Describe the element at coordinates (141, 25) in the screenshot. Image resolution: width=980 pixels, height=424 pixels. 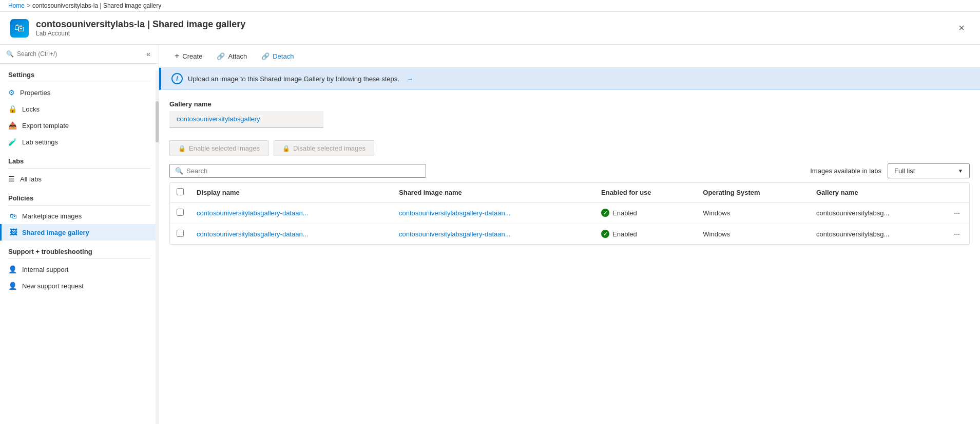
I see `page-title: contosouniversitylabs-la | Shared image …` at that location.